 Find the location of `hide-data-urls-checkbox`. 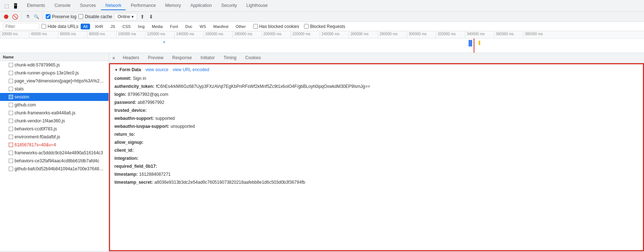

hide-data-urls-checkbox is located at coordinates (44, 26).